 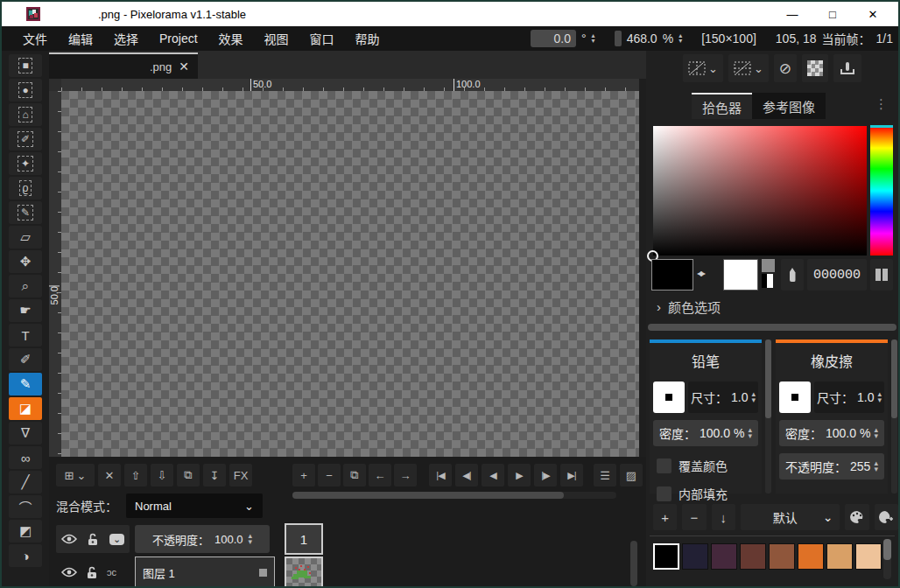 I want to click on tab-close-icon: ✕, so click(x=184, y=66).